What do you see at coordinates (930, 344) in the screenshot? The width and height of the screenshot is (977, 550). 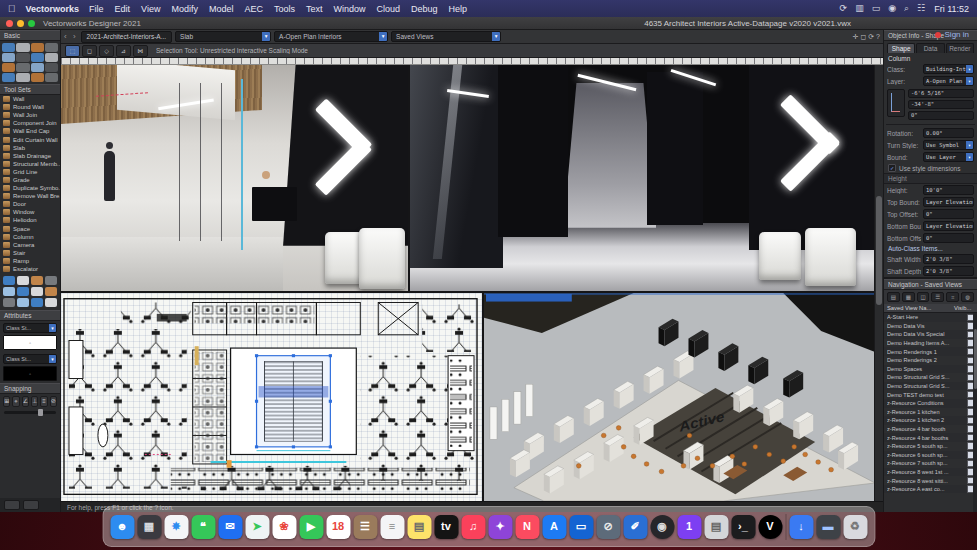 I see `saved-view-row: Demo Heading Items A...` at bounding box center [930, 344].